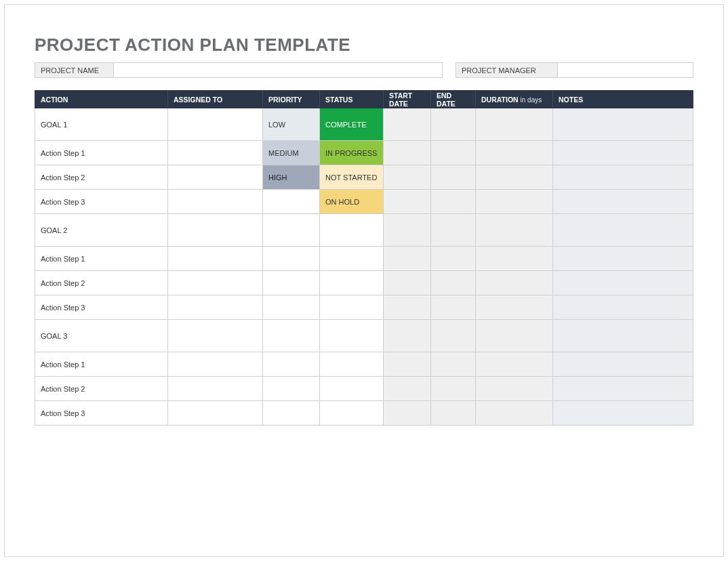 This screenshot has width=728, height=561. Describe the element at coordinates (102, 125) in the screenshot. I see `cell-action: GOAL 1` at that location.